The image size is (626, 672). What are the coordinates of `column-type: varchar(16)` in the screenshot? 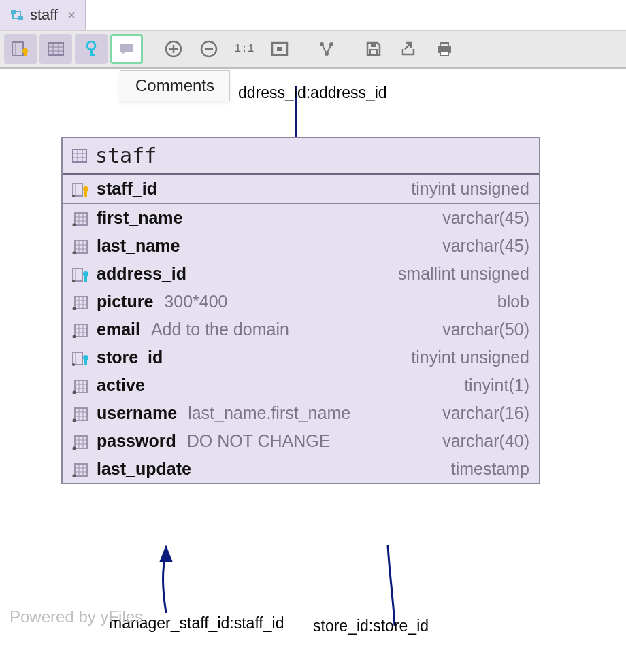 It's located at (486, 414).